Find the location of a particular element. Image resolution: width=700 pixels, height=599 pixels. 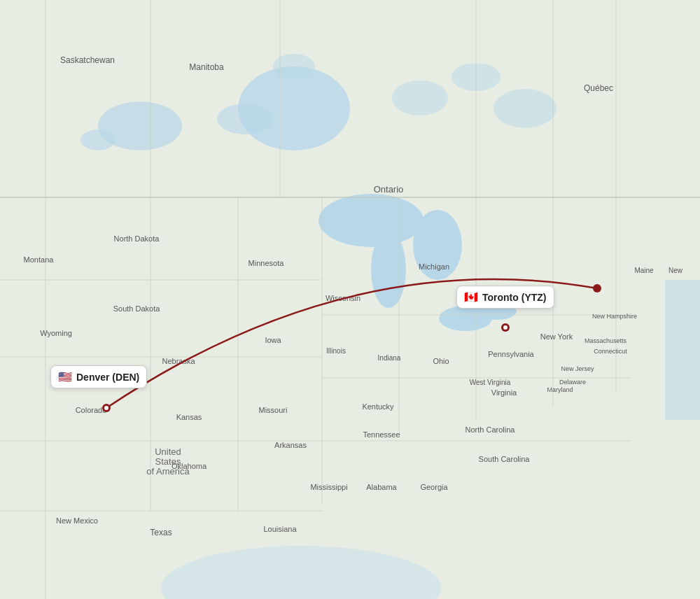

svg-text: Connecticut is located at coordinates (610, 351).